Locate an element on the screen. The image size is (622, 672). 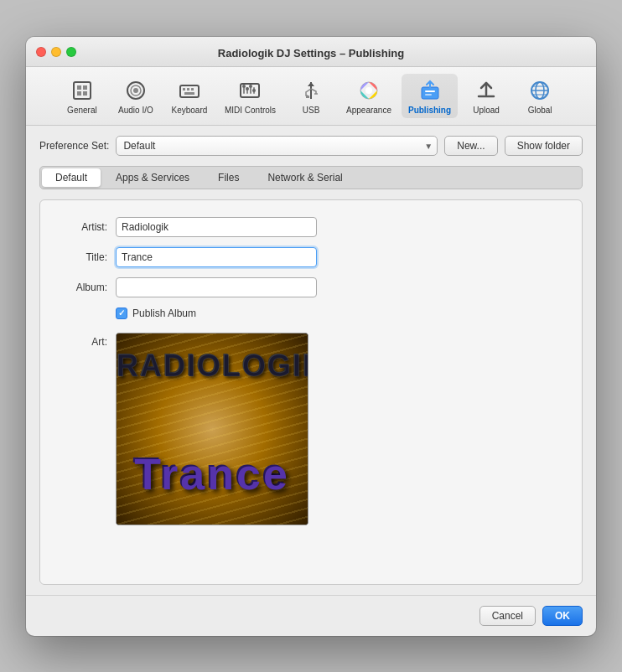
appearance-icon is located at coordinates (369, 90).